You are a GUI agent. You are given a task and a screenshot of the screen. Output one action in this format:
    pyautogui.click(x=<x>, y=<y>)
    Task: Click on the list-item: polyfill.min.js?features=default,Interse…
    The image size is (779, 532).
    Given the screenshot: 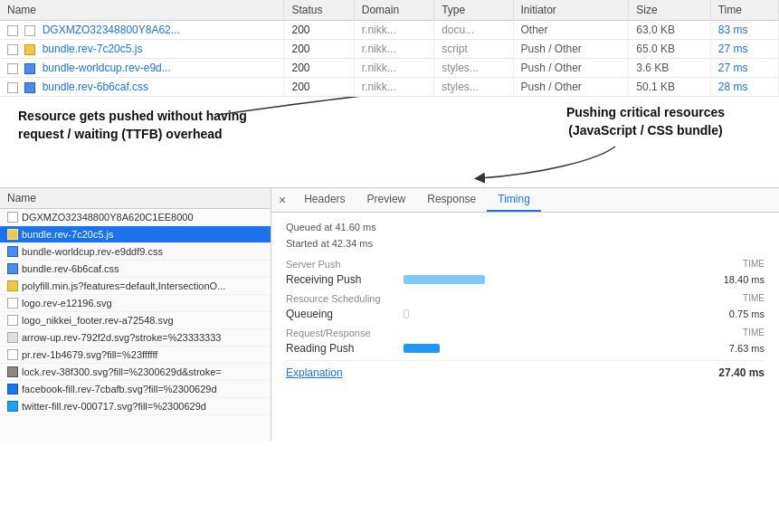 What is the action you would take?
    pyautogui.click(x=136, y=286)
    